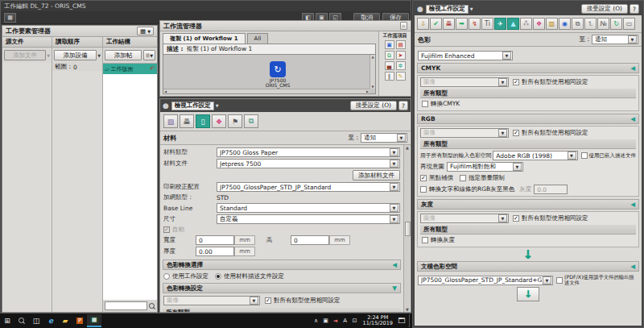 Image resolution: width=644 pixels, height=328 pixels. I want to click on structure-view-button: ☰▼, so click(150, 55).